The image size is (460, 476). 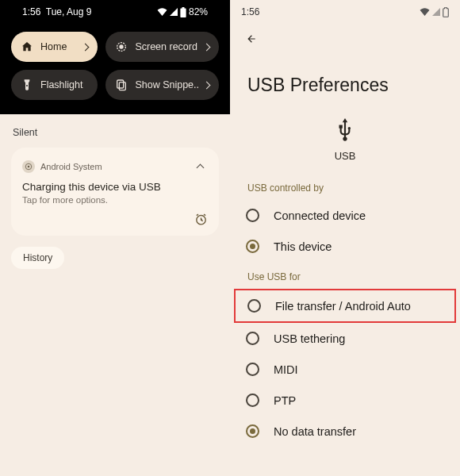 I want to click on home-icon, so click(x=27, y=47).